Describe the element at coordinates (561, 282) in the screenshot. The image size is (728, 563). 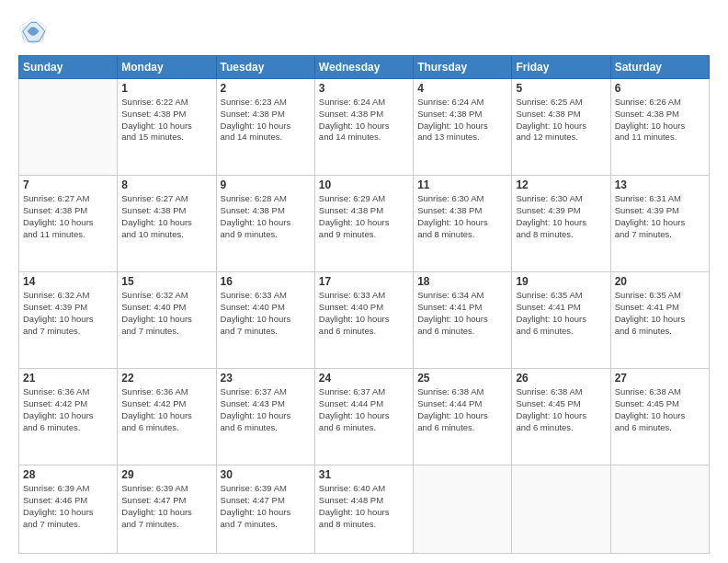
I see `day-number: 19` at that location.